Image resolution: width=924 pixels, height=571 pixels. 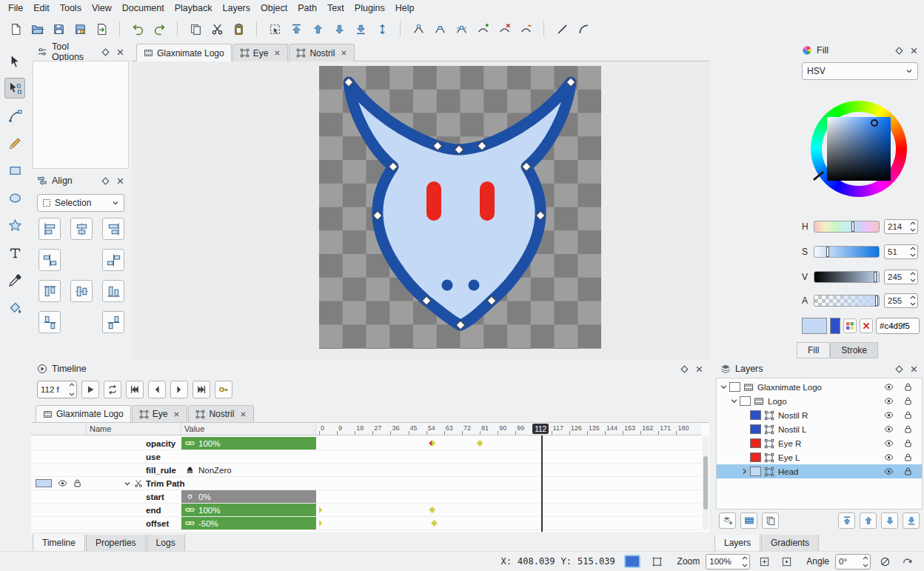 What do you see at coordinates (113, 322) in the screenshot?
I see `align-outside-bottom-button` at bounding box center [113, 322].